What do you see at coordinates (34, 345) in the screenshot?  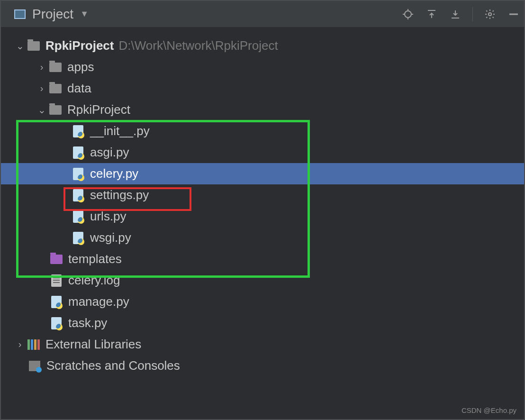 I see `external-libraries-icon` at bounding box center [34, 345].